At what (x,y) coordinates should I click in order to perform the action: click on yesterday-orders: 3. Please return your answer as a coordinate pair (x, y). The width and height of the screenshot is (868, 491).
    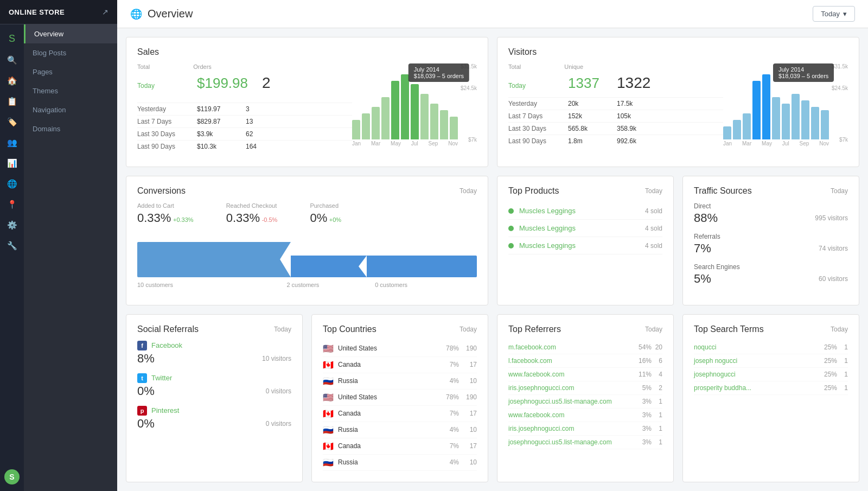
    Looking at the image, I should click on (247, 109).